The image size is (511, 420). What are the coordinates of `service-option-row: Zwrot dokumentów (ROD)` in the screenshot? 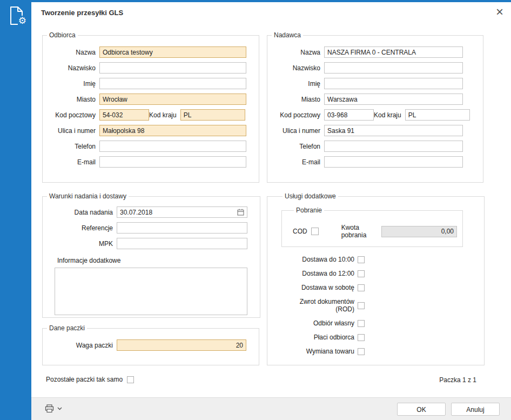 It's located at (372, 305).